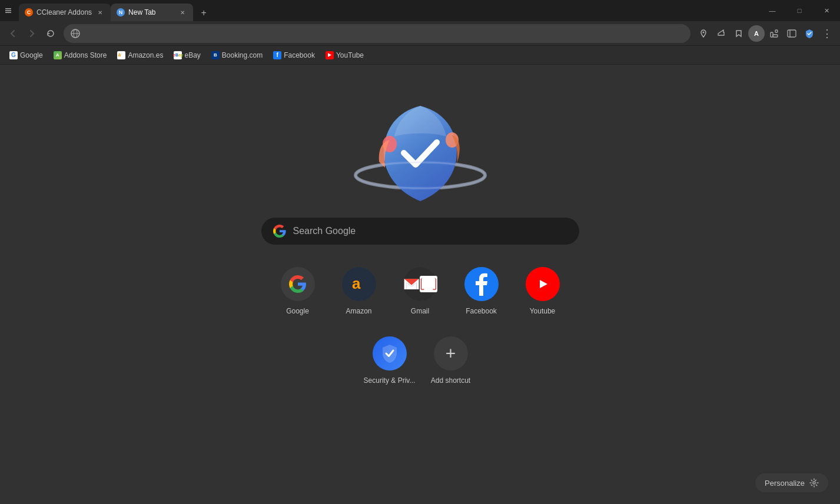  I want to click on shortcut-security-label: Security & Priv..., so click(390, 380).